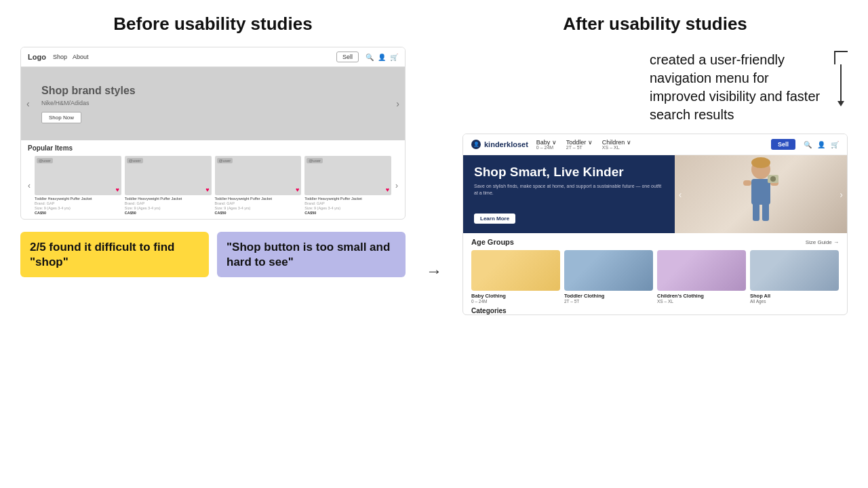 Image resolution: width=868 pixels, height=488 pixels. What do you see at coordinates (795, 296) in the screenshot?
I see `all-label: Shop All` at bounding box center [795, 296].